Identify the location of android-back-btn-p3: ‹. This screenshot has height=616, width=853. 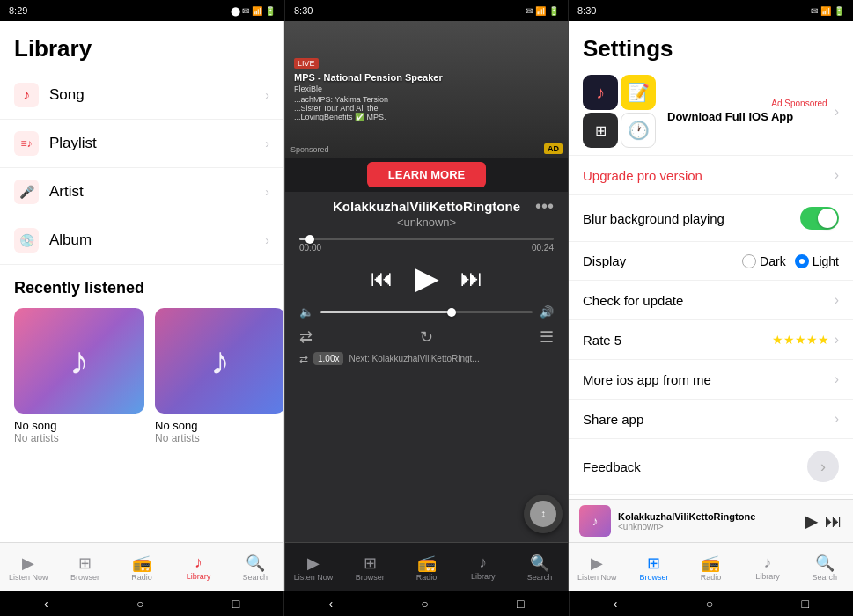
(616, 604).